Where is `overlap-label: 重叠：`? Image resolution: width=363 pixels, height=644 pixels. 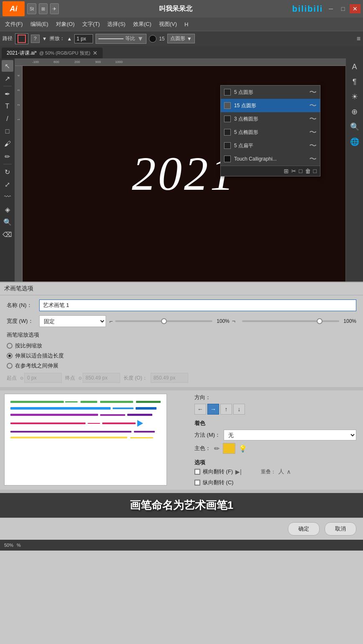
overlap-label: 重叠： is located at coordinates (268, 472).